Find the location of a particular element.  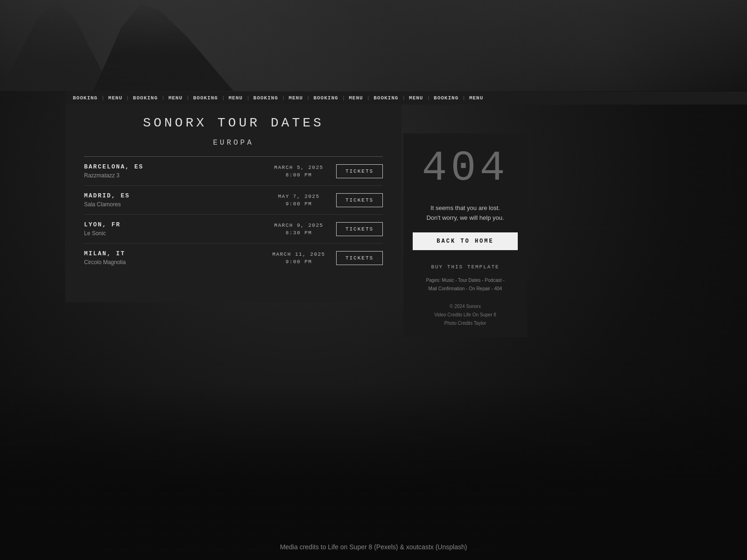

city-name: MILAN, IT is located at coordinates (177, 254).